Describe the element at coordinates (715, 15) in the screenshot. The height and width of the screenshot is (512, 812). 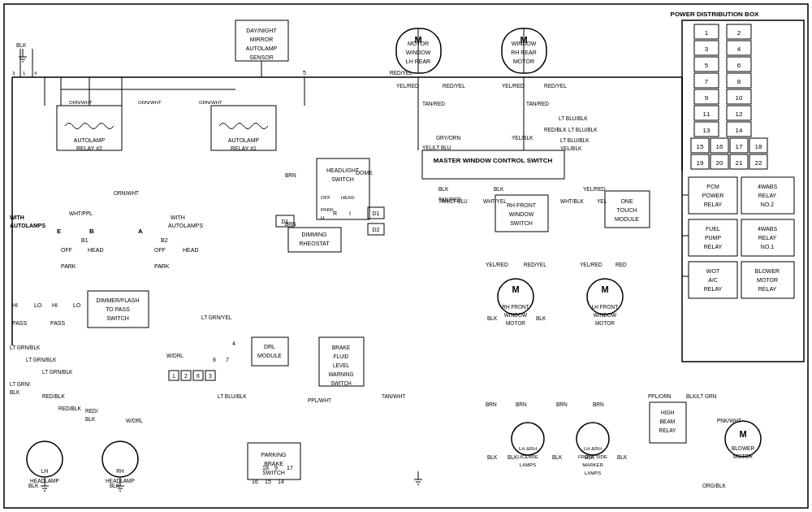
I see `svg-text: POWER DISTRIBUTION BOX` at that location.